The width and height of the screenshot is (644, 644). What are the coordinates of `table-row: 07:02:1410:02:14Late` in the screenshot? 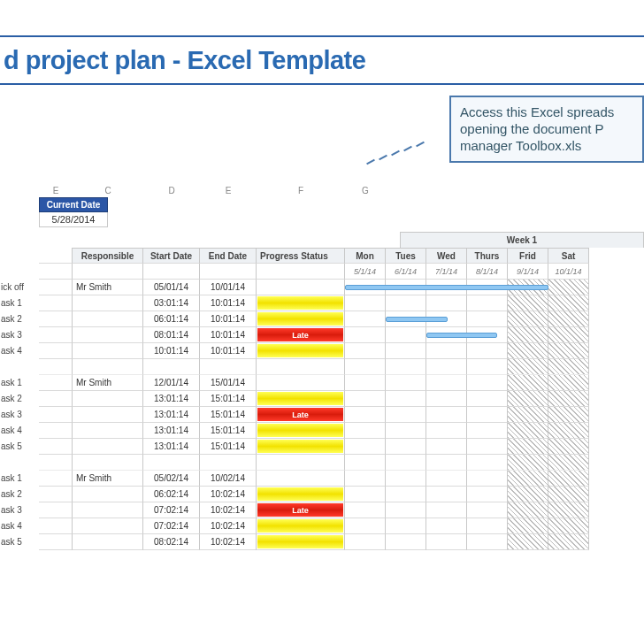 It's located at (341, 510).